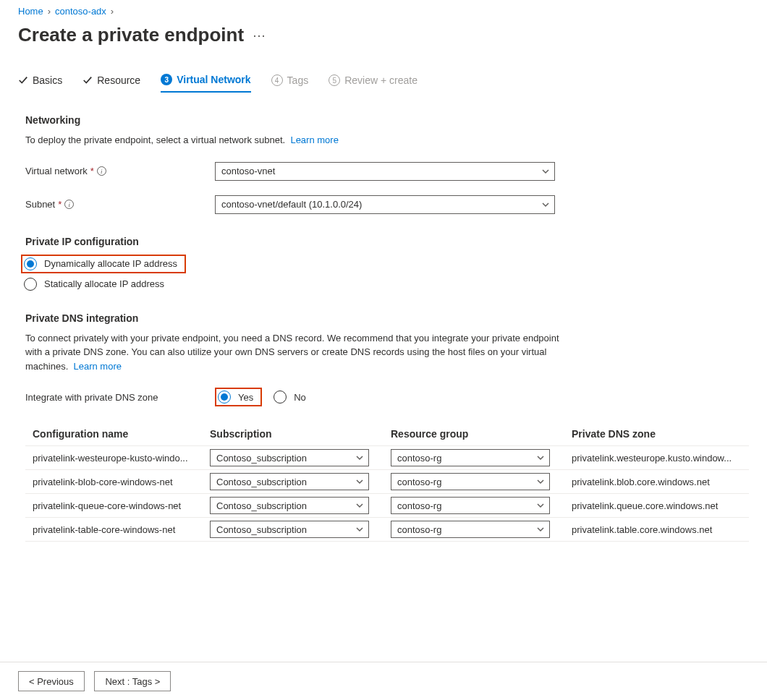  Describe the element at coordinates (657, 434) in the screenshot. I see `col-private-dns-zone: Private DNS zone` at that location.